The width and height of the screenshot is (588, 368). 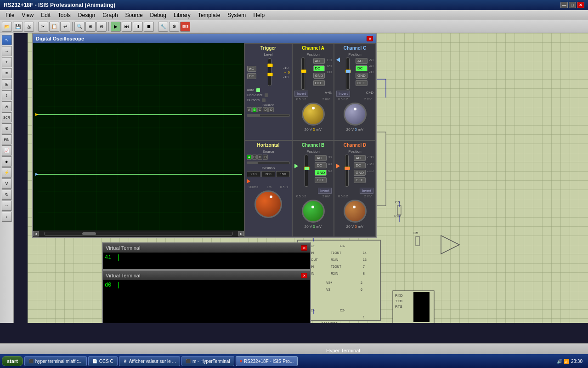 What do you see at coordinates (7, 73) in the screenshot?
I see `tool-wire: ≡` at bounding box center [7, 73].